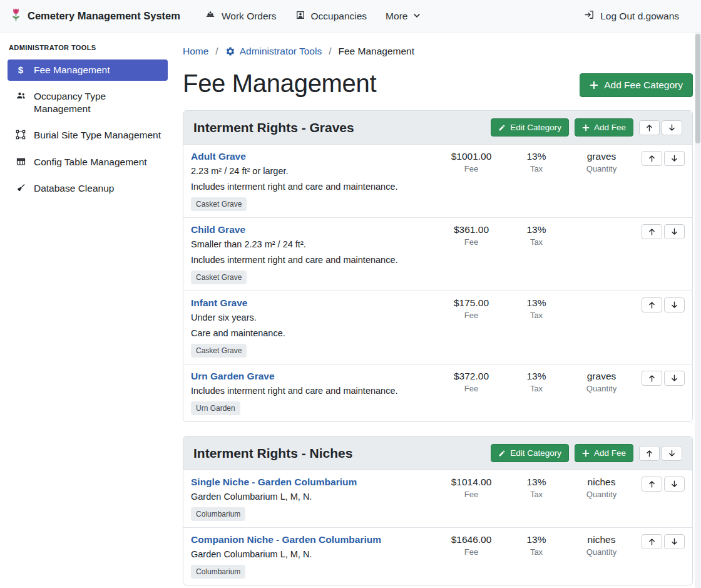 The image size is (701, 588). Describe the element at coordinates (218, 157) in the screenshot. I see `fee-name-link: Adult Grave` at that location.